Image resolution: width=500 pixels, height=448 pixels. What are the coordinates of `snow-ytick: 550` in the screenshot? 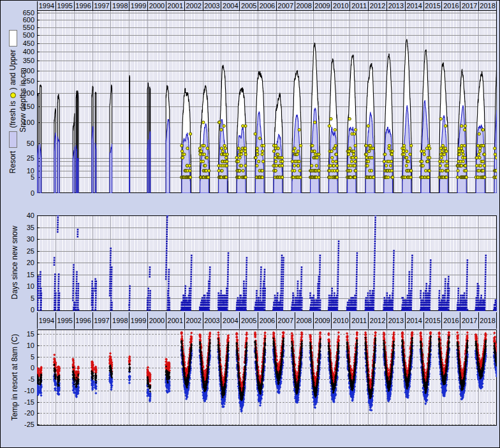 It's located at (18, 28).